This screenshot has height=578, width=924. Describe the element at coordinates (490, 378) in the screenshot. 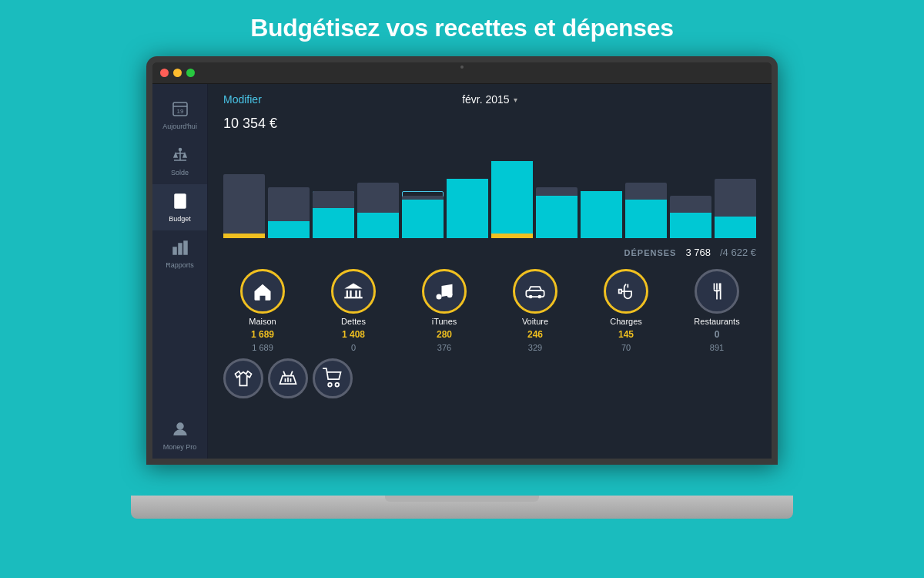

I see `categories-row2` at that location.